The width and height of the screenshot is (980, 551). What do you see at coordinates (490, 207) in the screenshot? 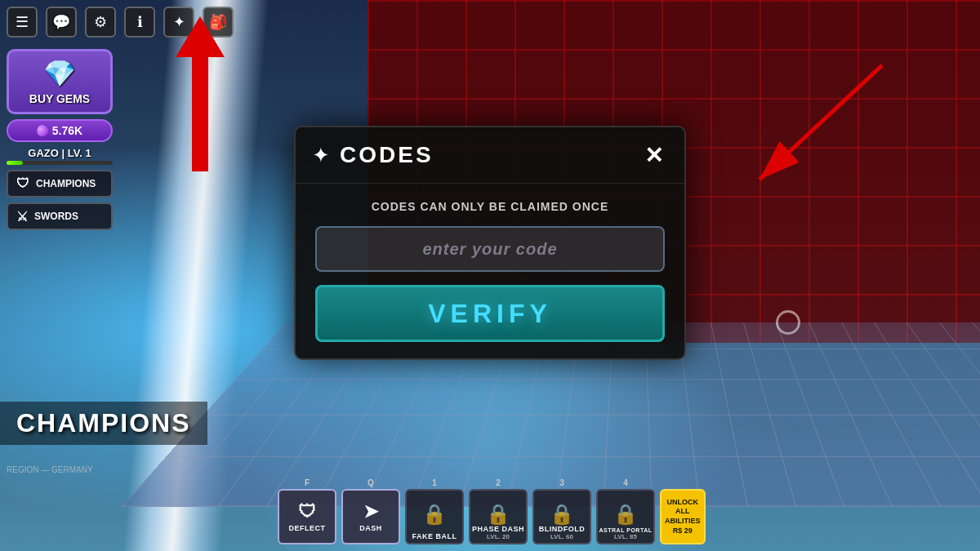
I see `codes-notice: CODES CAN ONLY BE CLAIMED ONCE` at bounding box center [490, 207].